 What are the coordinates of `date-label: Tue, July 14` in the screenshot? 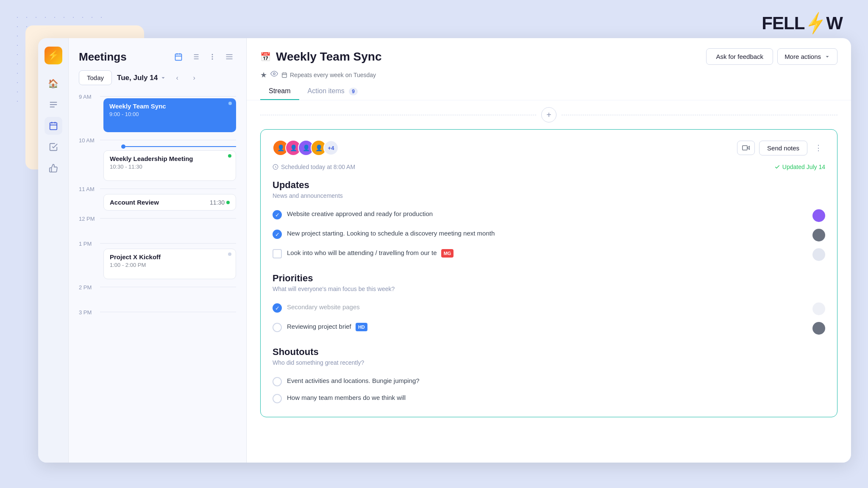 It's located at (142, 78).